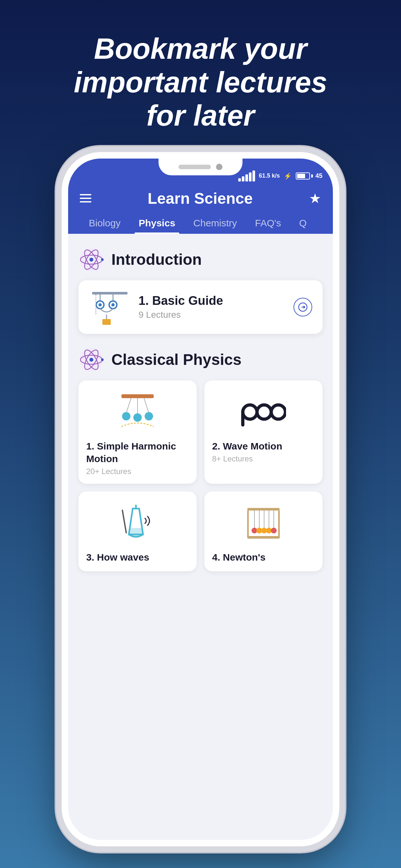  What do you see at coordinates (137, 452) in the screenshot?
I see `shm-title: 1. Simple Harmonic Motion` at bounding box center [137, 452].